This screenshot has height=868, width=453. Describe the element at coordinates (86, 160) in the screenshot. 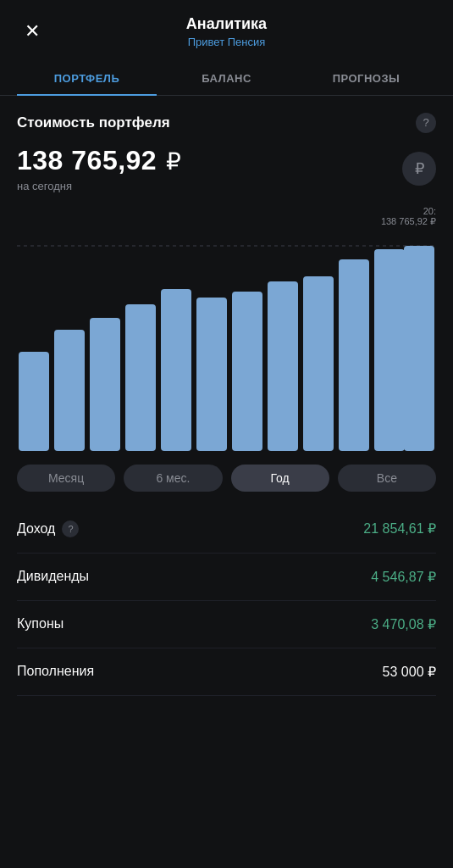

I see `portfolio-value: 138 765,92` at that location.